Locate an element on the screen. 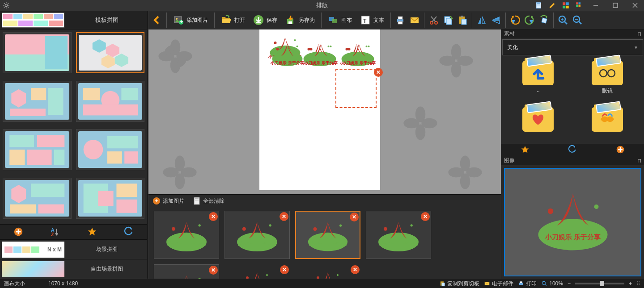  minimize-button is located at coordinates (596, 5).